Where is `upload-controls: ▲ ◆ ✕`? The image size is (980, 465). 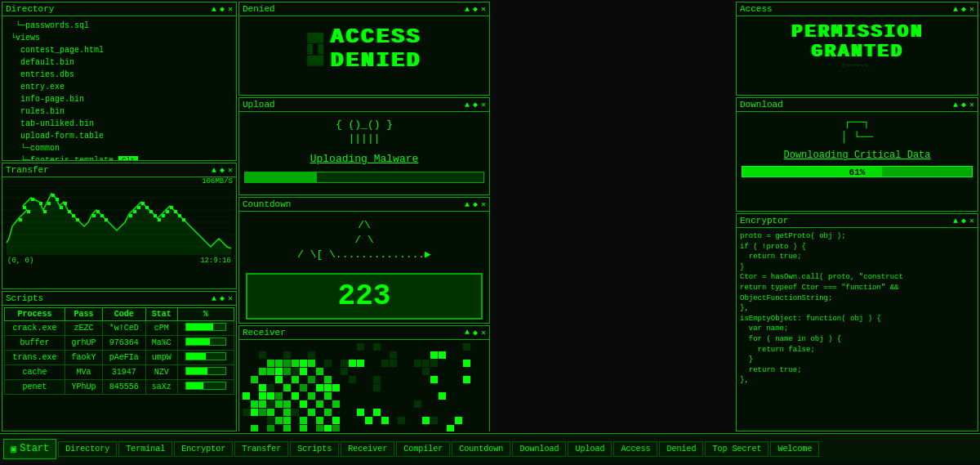 upload-controls: ▲ ◆ ✕ is located at coordinates (475, 105).